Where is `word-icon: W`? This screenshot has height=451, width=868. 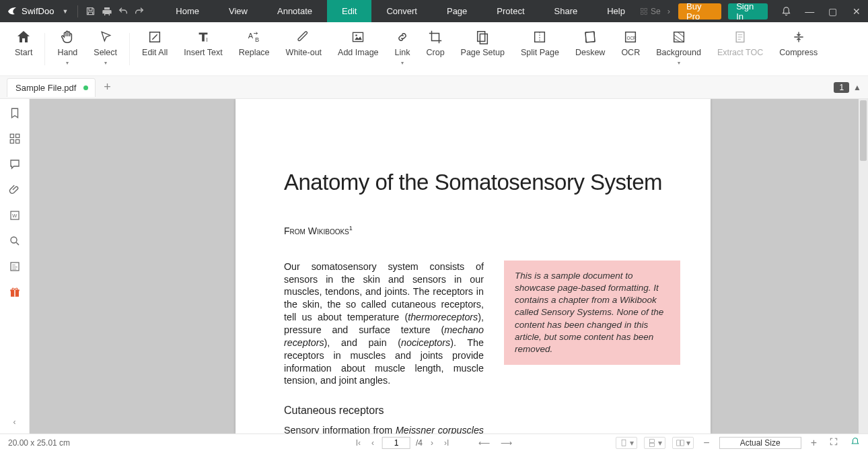 word-icon: W is located at coordinates (15, 215).